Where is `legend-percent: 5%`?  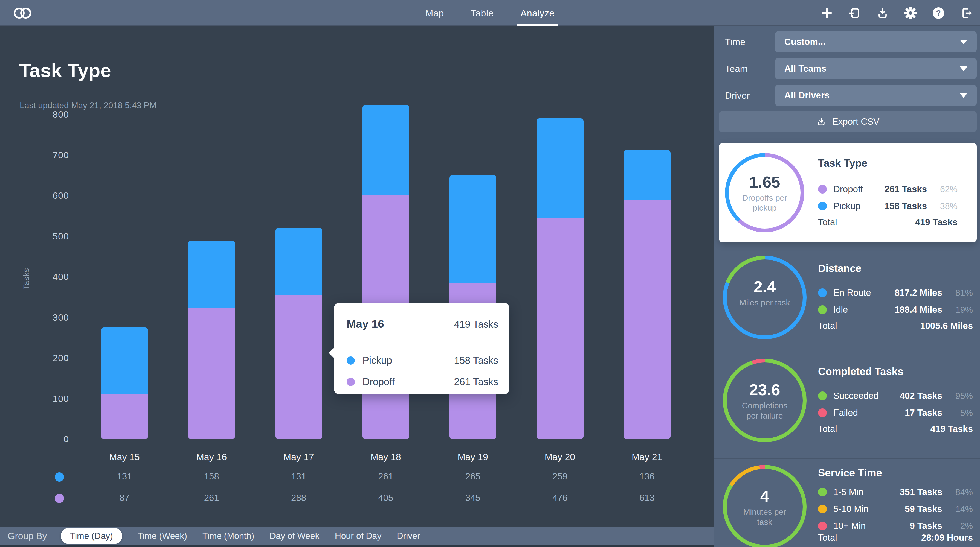
legend-percent: 5% is located at coordinates (958, 413).